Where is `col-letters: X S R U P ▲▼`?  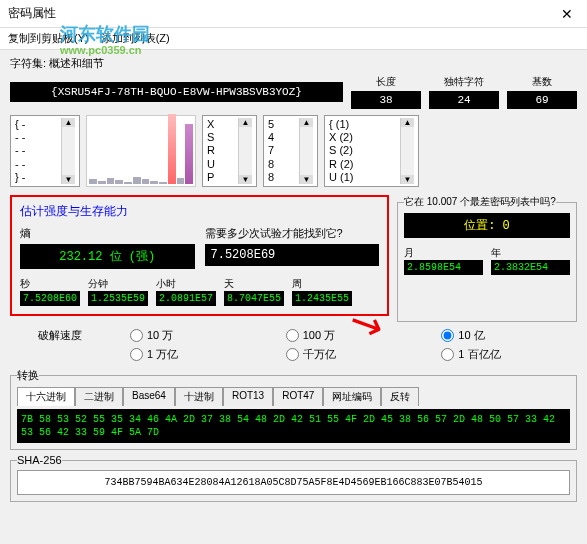 col-letters: X S R U P ▲▼ is located at coordinates (230, 151).